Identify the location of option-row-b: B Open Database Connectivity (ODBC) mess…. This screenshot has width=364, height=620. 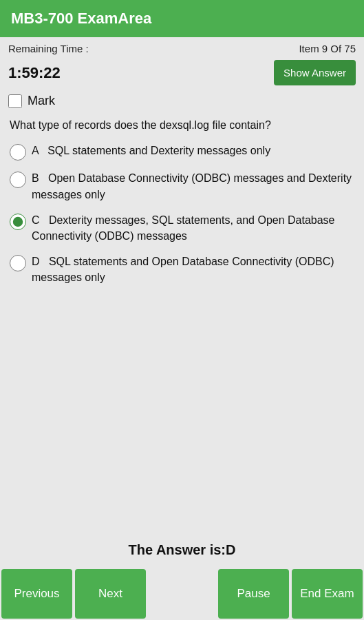
(182, 186).